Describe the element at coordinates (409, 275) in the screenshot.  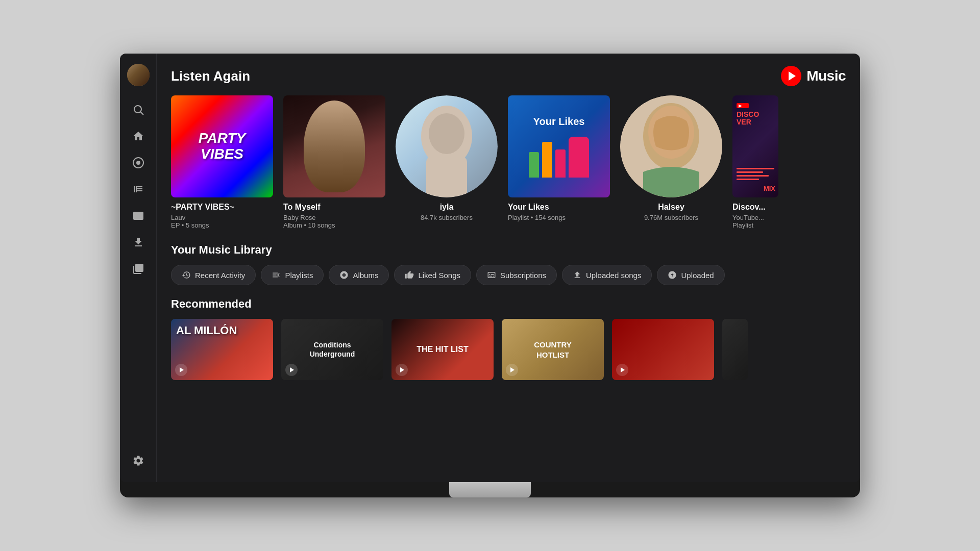
I see `thumbs-up-icon` at that location.